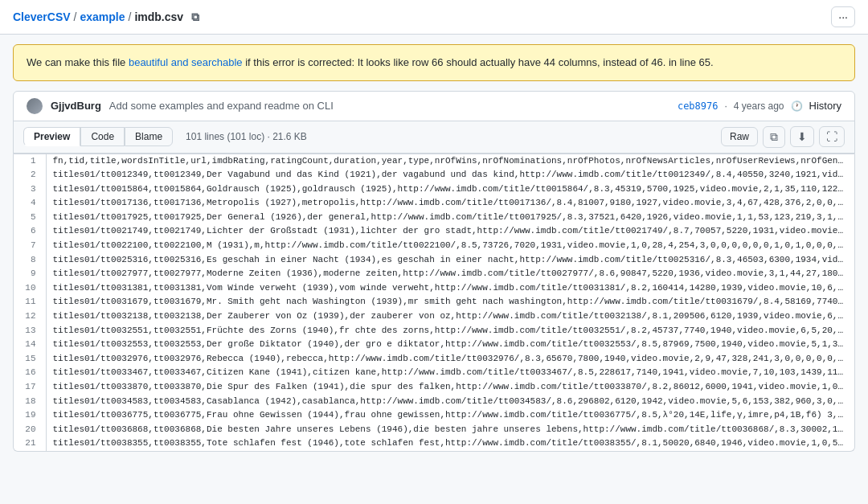 This screenshot has width=868, height=504. I want to click on fullscreen-button: ⛶, so click(832, 137).